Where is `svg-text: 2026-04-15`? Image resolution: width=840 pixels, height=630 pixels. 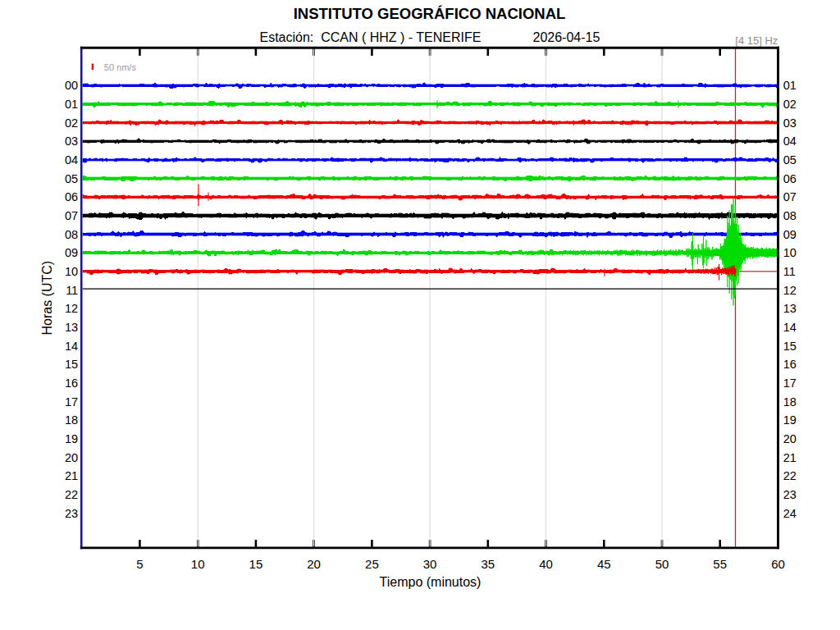
svg-text: 2026-04-15 is located at coordinates (567, 38).